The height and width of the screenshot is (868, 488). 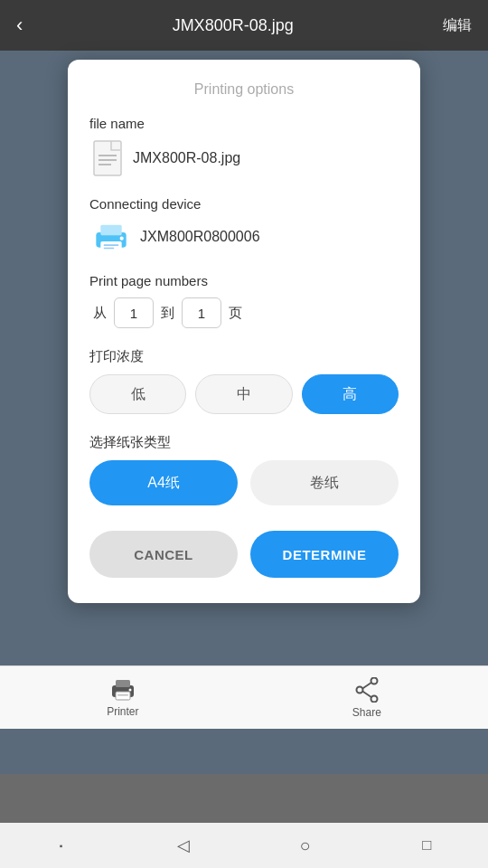 I want to click on edit-button: 编辑, so click(x=457, y=25).